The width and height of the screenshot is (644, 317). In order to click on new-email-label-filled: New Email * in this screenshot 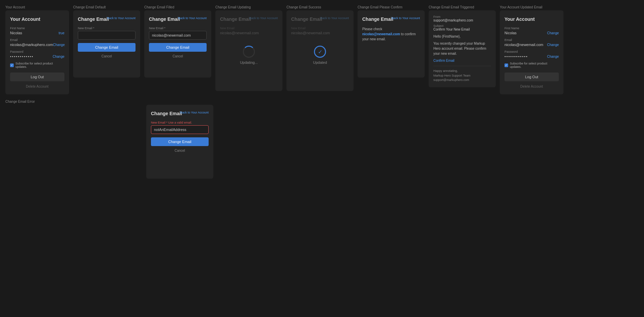, I will do `click(178, 28)`.